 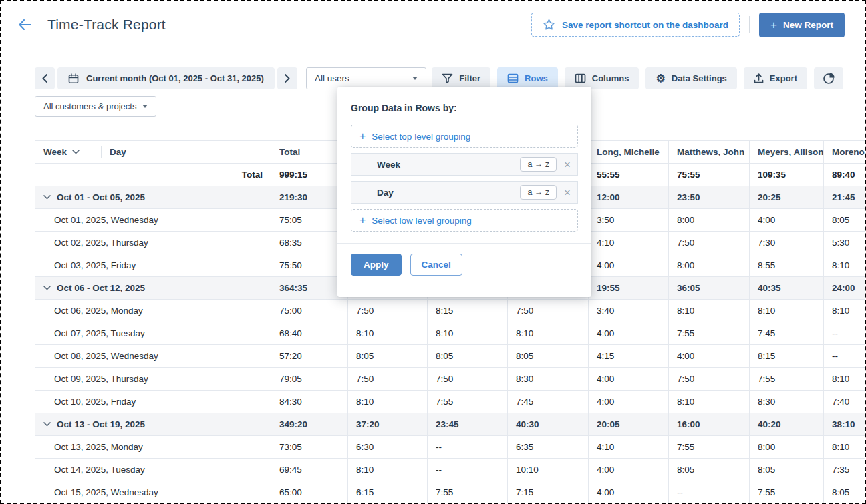 I want to click on time-cell: 20:25, so click(x=787, y=198).